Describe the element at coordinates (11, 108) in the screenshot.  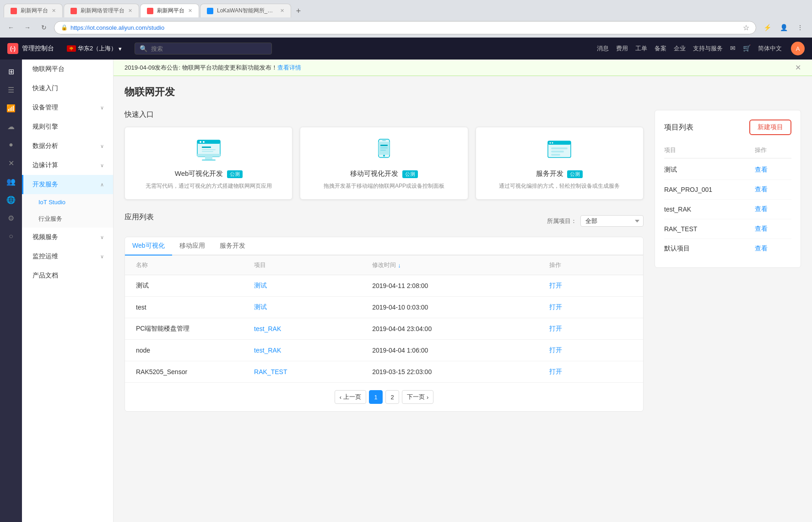
I see `sidebar-icon-wifi: 📶` at that location.